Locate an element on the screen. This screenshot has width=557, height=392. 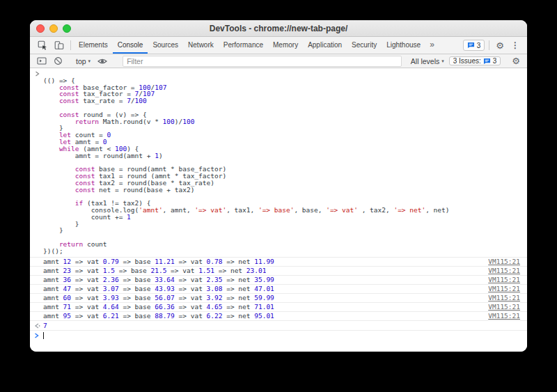
console-sidebar-toggle-button is located at coordinates (42, 61).